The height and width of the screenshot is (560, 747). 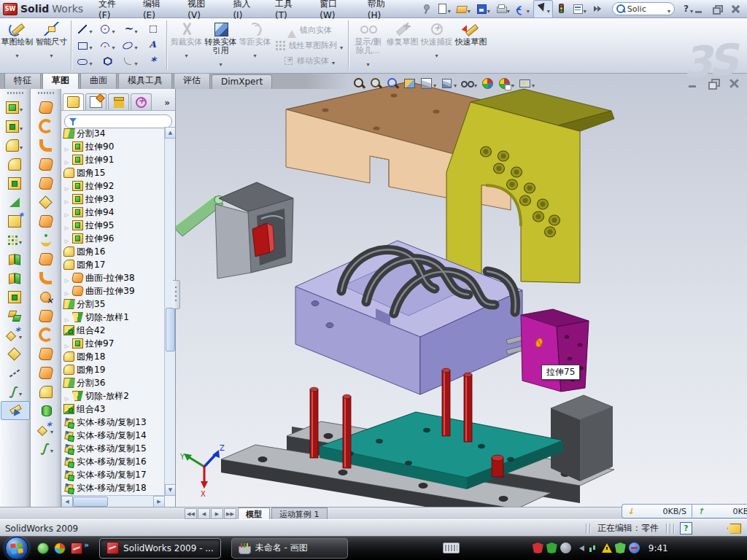 I want to click on tags-icon, so click(x=734, y=529).